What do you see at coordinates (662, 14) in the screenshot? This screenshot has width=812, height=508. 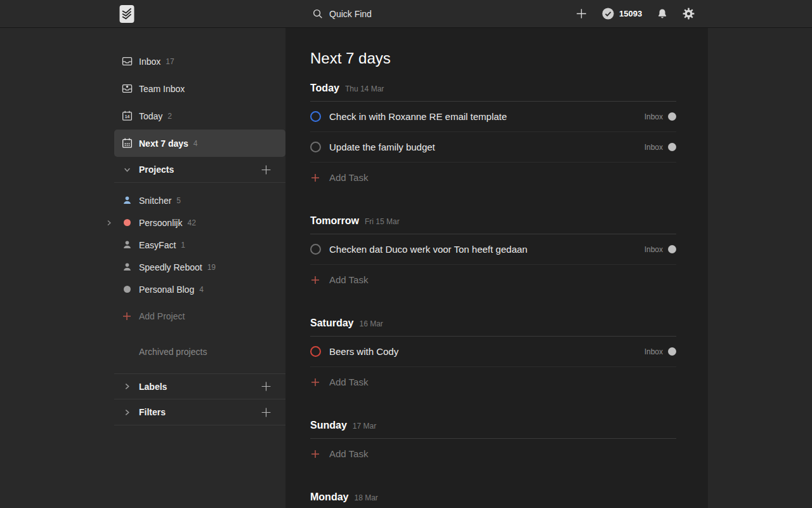 I see `notifications-button` at bounding box center [662, 14].